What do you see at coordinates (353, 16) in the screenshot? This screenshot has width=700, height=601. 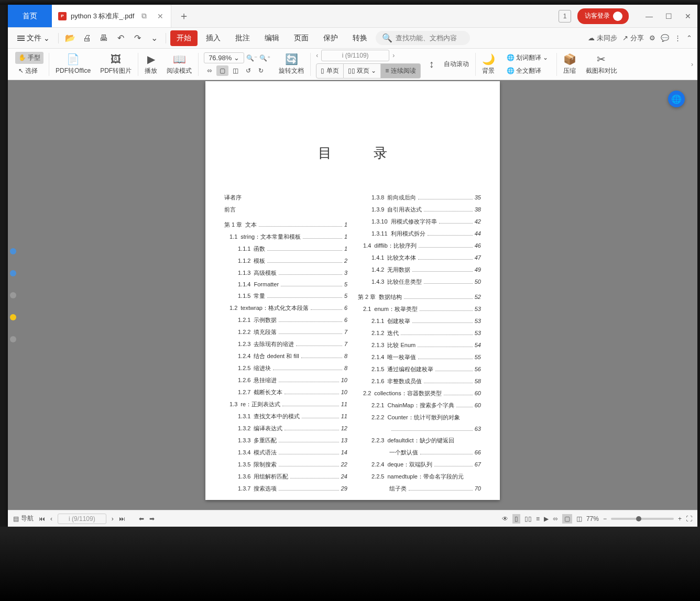 I see `title-bar: 首页 P python 3 标准库_.pdf ⧉ ✕ ＋ 1 访客登录 — ☐ …` at bounding box center [353, 16].